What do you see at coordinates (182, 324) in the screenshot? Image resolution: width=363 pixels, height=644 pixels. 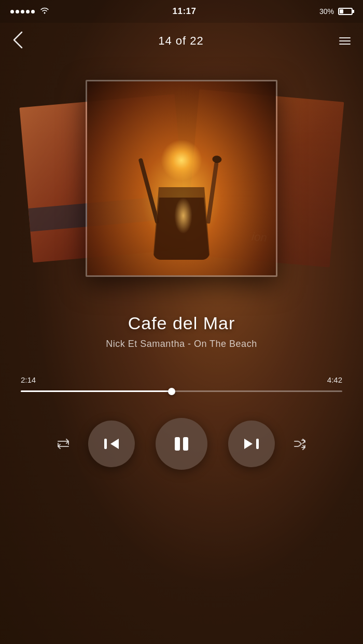 I see `song-title: Cafe del Mar` at bounding box center [182, 324].